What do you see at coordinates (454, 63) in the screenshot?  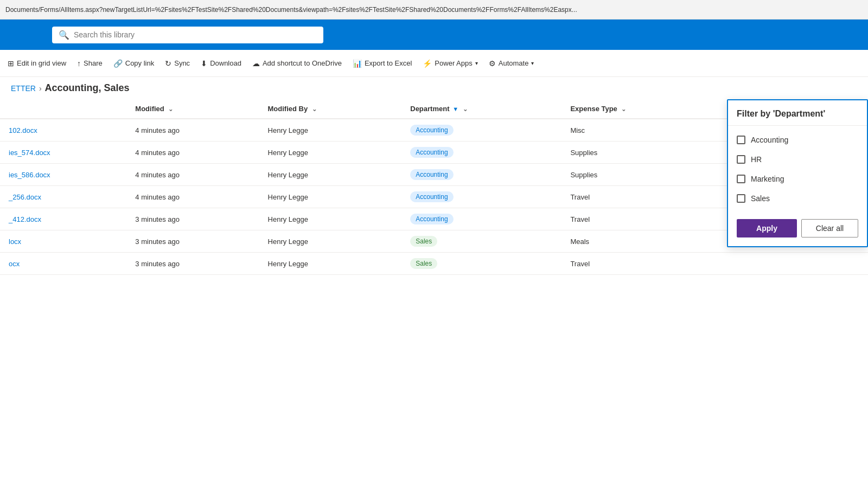 I see `toolbar-power-apps-label: Power Apps` at bounding box center [454, 63].